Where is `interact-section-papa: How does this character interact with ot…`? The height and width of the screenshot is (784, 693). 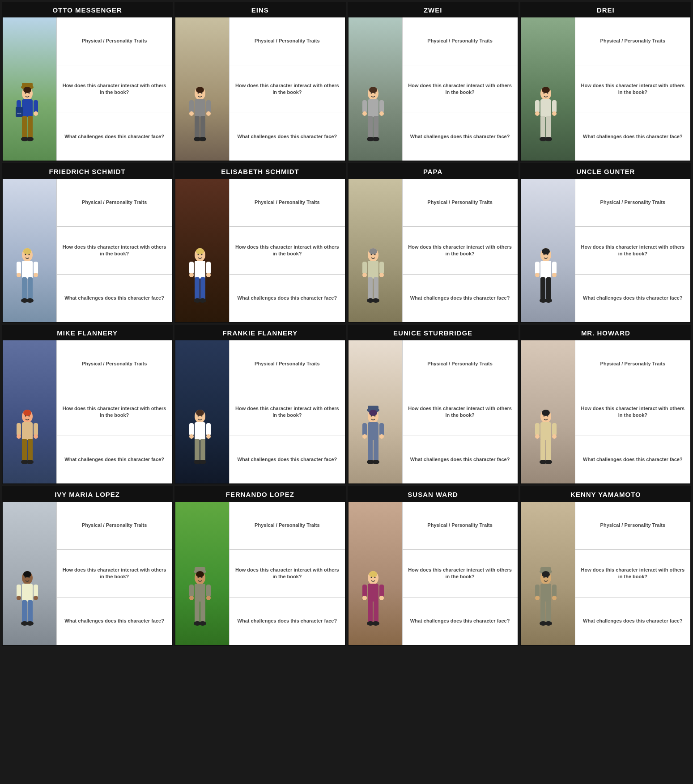 interact-section-papa: How does this character interact with ot… is located at coordinates (460, 250).